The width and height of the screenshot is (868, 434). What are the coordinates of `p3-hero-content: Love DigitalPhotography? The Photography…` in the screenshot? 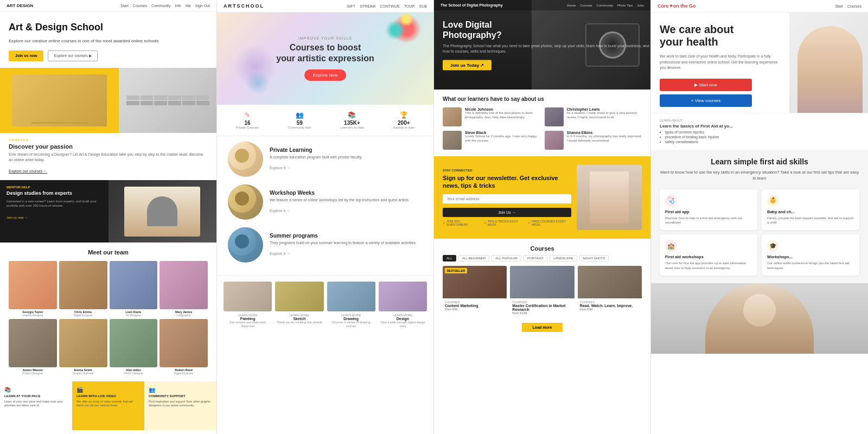 It's located at (547, 44).